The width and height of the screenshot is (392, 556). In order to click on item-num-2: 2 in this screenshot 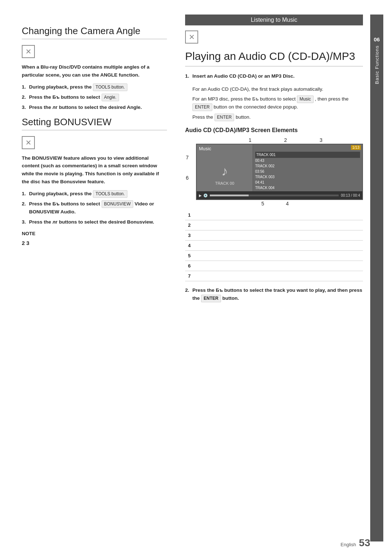, I will do `click(191, 225)`.